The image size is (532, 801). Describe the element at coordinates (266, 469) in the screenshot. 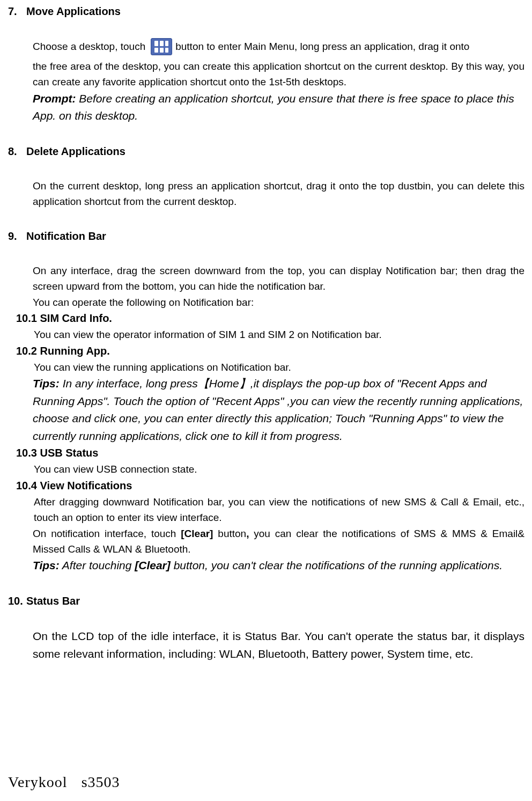

I see `section-10-3-body: You can view USB connection state.` at that location.